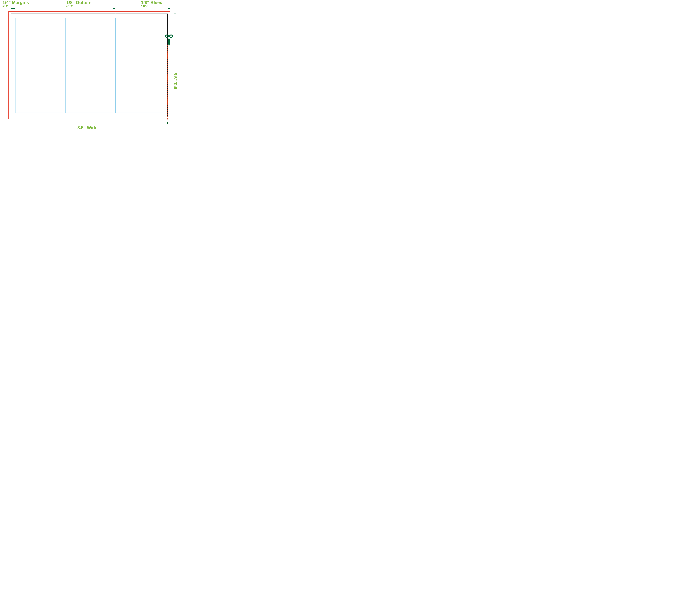 The width and height of the screenshot is (691, 616). I want to click on wide-label: 8.5" Wide, so click(87, 128).